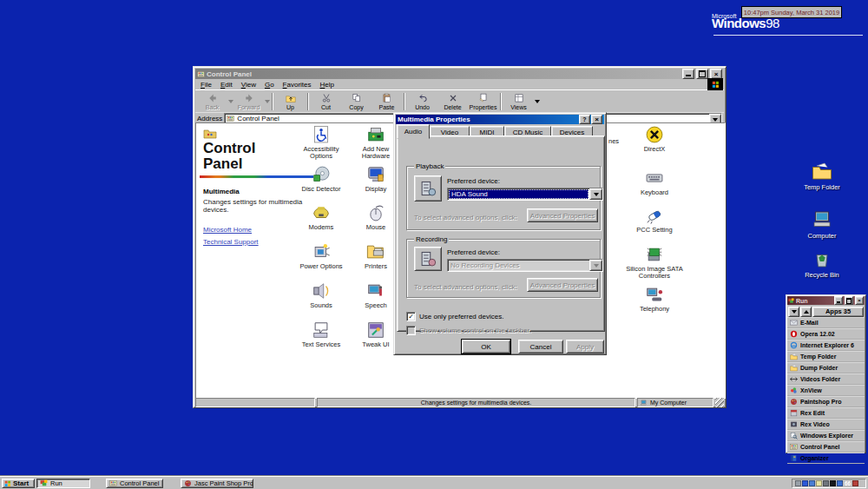 This screenshot has width=868, height=489. Describe the element at coordinates (826, 346) in the screenshot. I see `app-item-internet-explorer-6: Internet Explorer 6` at that location.